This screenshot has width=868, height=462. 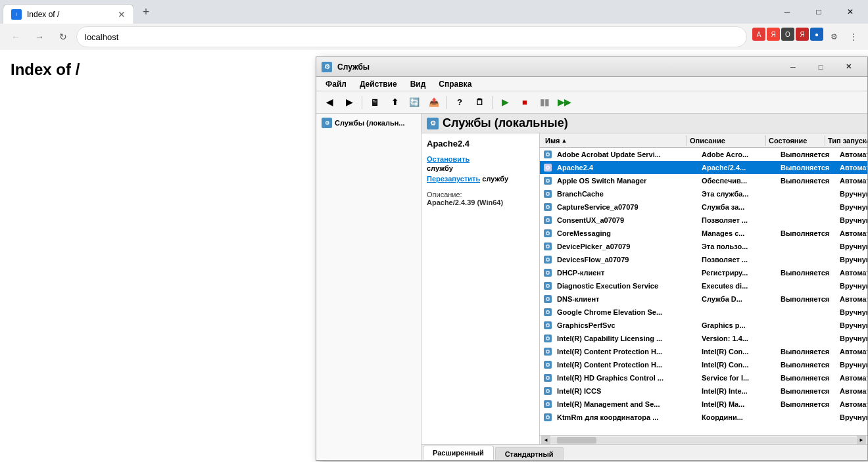 What do you see at coordinates (455, 84) in the screenshot?
I see `menu-help: Справка` at bounding box center [455, 84].